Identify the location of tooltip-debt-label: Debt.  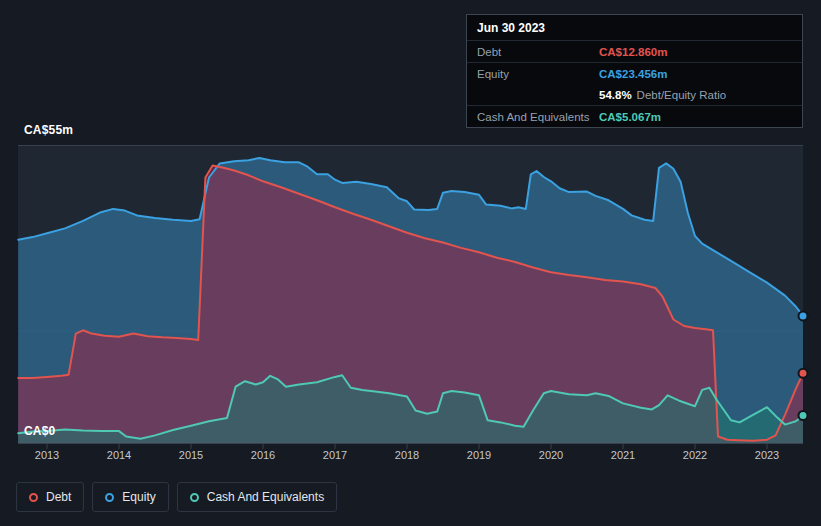
(538, 52).